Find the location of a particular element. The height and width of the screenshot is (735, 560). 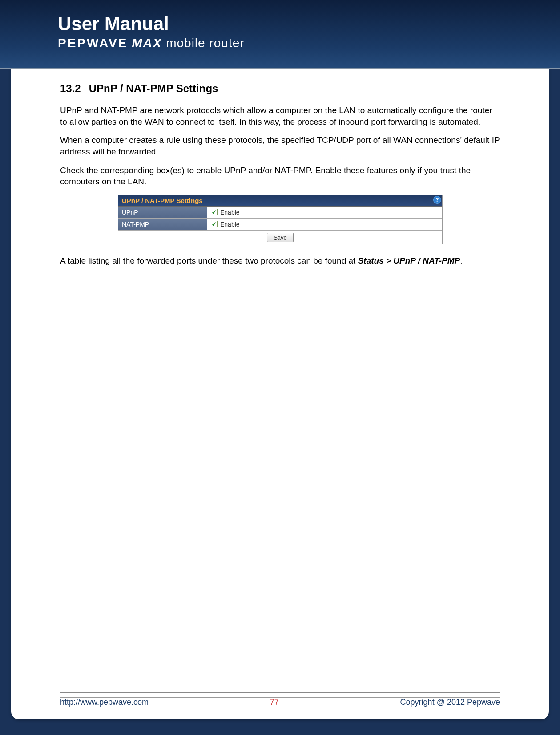

section-heading: 13.2UPnP / NAT-PMP Settings is located at coordinates (280, 89).